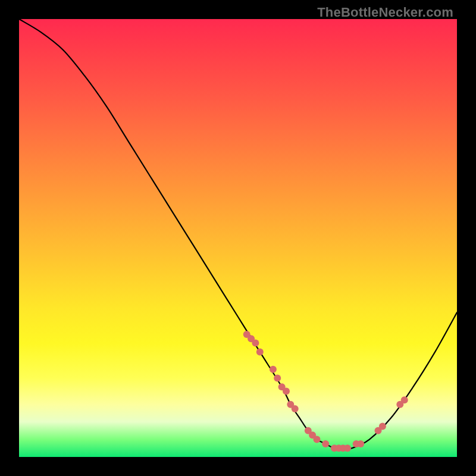 This screenshot has height=476, width=476. I want to click on attribution-label: TheBottleNecker.com, so click(386, 12).